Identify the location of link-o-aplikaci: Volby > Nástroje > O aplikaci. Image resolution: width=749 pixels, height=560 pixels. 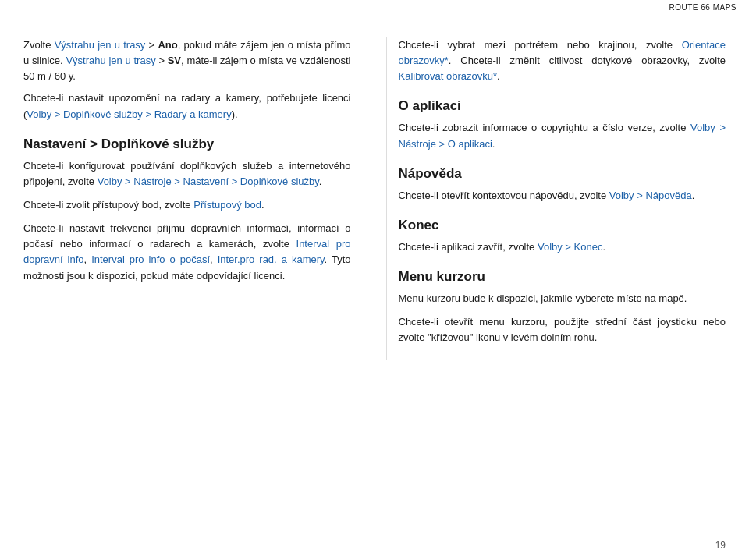
(563, 136).